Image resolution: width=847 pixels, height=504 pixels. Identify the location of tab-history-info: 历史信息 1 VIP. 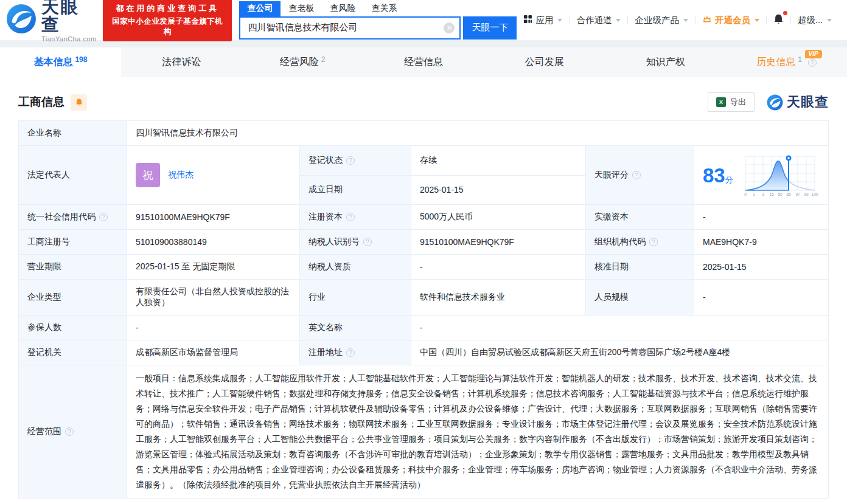
(786, 62).